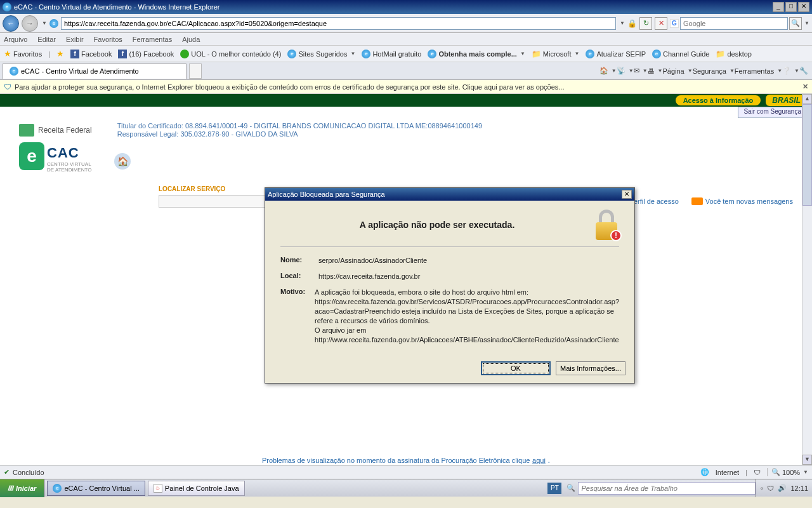  Describe the element at coordinates (667, 488) in the screenshot. I see `desktop-search-input` at that location.